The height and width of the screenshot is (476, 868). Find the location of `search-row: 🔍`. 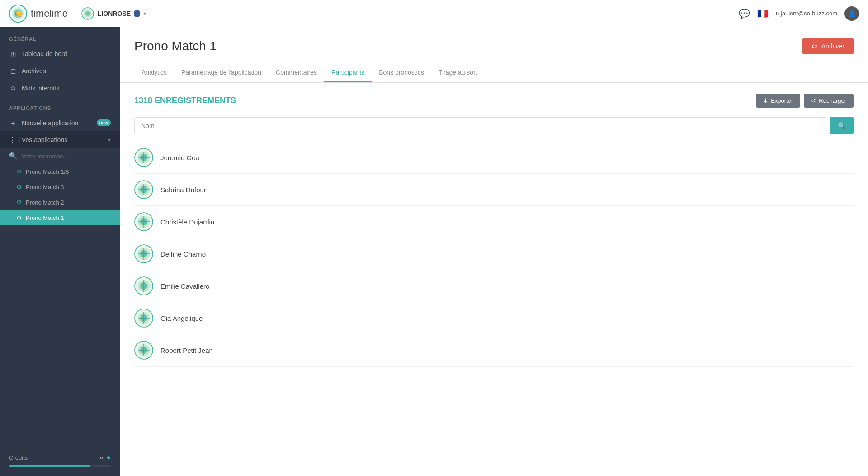

search-row: 🔍 is located at coordinates (494, 126).